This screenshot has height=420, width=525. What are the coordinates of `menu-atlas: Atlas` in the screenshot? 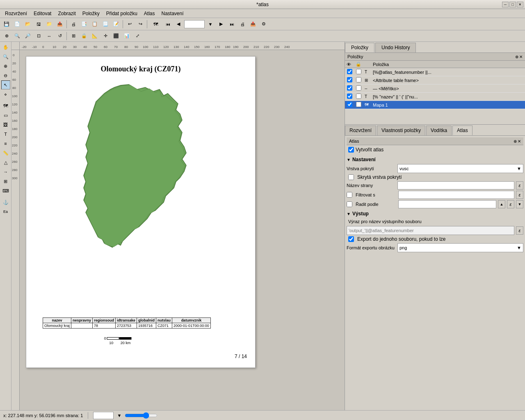 It's located at (149, 14).